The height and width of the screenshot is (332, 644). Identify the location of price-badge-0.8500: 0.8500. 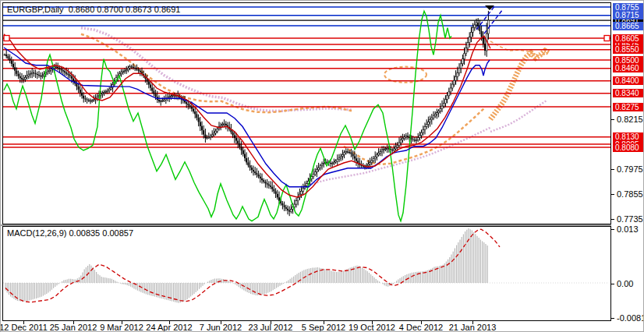
(628, 61).